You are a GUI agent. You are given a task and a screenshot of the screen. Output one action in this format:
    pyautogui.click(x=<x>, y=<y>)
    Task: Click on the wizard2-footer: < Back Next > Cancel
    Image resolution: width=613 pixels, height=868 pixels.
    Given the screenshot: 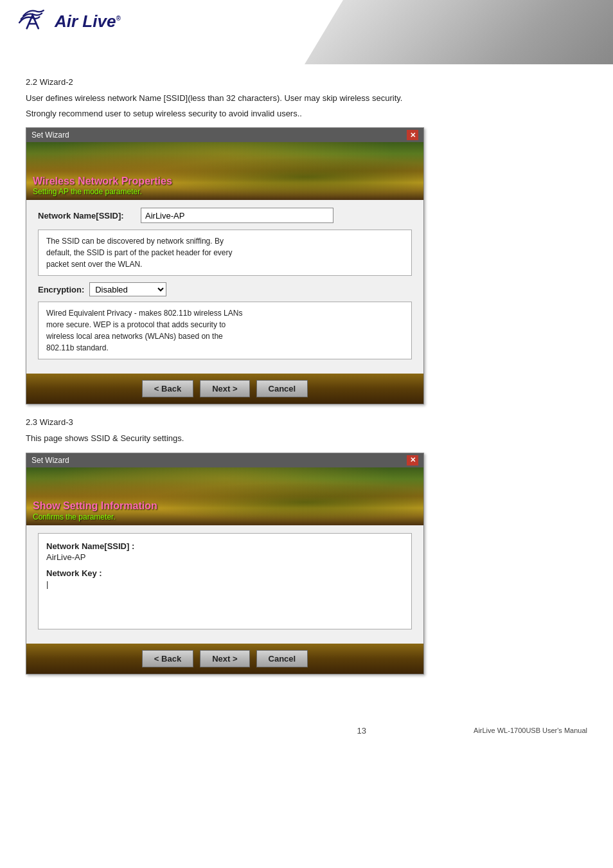 What is the action you would take?
    pyautogui.click(x=225, y=388)
    